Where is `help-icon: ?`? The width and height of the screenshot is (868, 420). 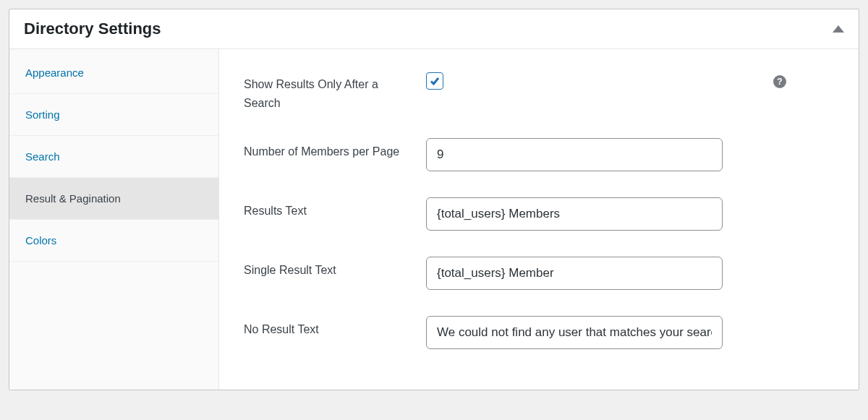
help-icon: ? is located at coordinates (780, 82).